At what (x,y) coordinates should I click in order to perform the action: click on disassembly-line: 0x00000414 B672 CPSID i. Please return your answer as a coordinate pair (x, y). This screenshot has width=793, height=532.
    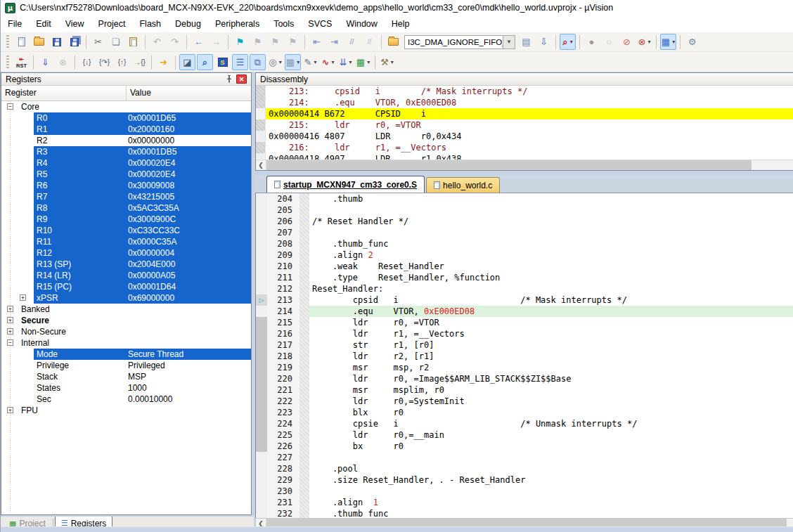
    Looking at the image, I should click on (524, 114).